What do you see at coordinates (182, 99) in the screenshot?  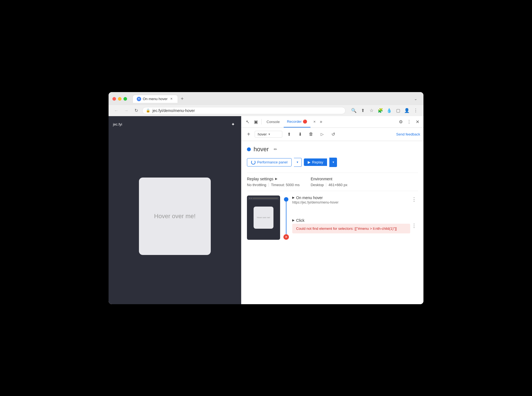 I see `new-tab-button: +` at bounding box center [182, 99].